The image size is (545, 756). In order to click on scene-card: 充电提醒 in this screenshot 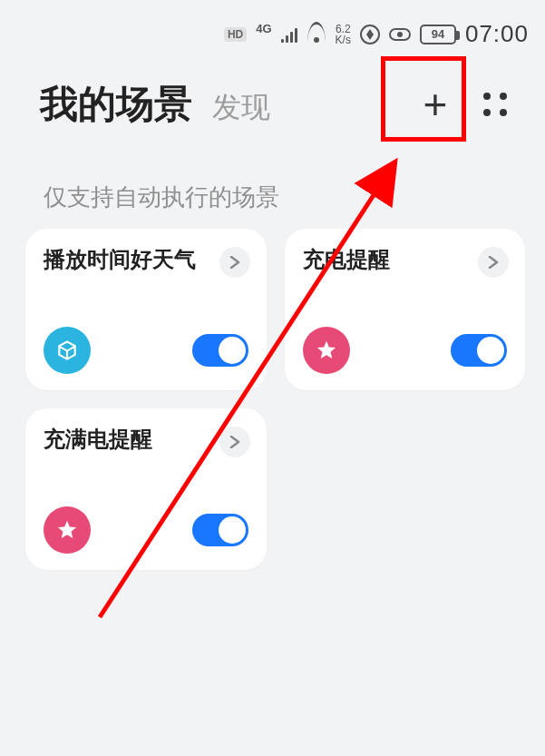, I will do `click(405, 309)`.